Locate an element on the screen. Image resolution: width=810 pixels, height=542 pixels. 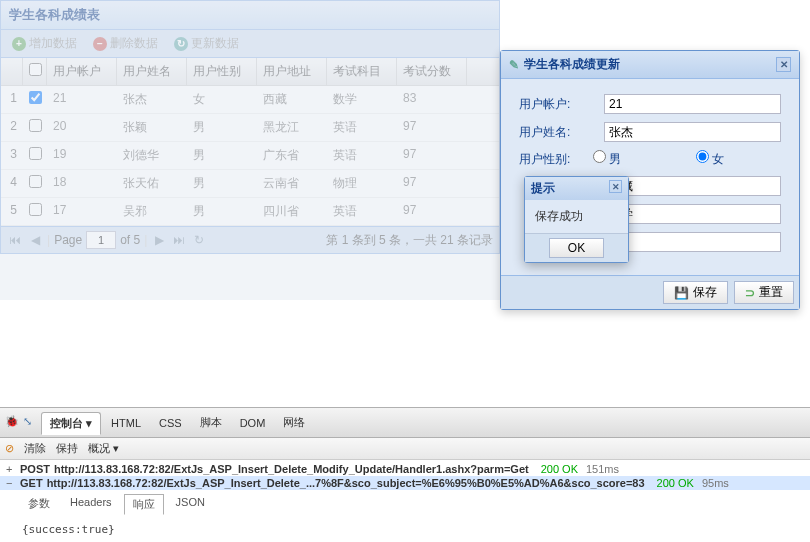
tab-script: 脚本 is located at coordinates (211, 422).